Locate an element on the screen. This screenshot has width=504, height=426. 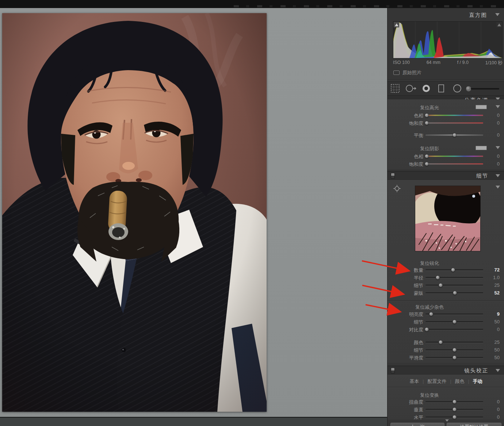
sharpen-preview-eye-closeup is located at coordinates (448, 218).